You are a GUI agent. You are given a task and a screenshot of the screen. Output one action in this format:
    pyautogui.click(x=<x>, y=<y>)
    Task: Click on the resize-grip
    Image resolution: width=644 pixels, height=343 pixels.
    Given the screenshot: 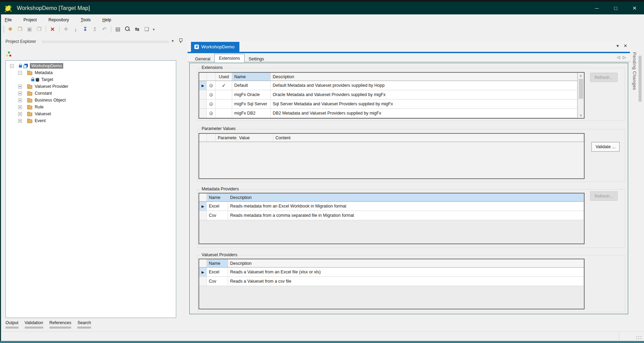 What is the action you would take?
    pyautogui.click(x=639, y=338)
    